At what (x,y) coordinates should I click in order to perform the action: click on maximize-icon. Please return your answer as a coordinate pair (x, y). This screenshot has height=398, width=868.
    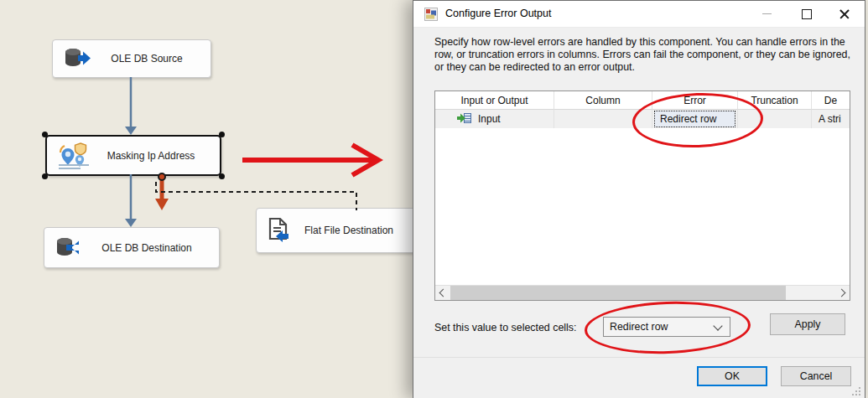
    Looking at the image, I should click on (807, 14).